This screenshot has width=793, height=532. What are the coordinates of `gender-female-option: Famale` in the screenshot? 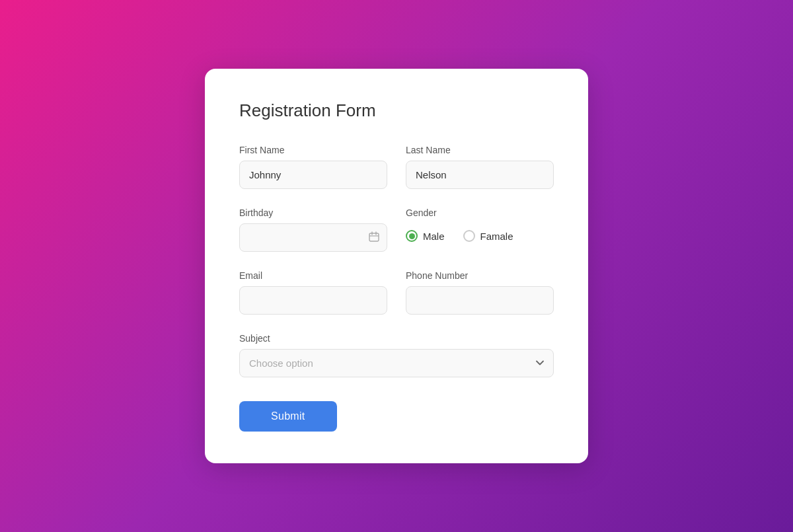 It's located at (488, 236).